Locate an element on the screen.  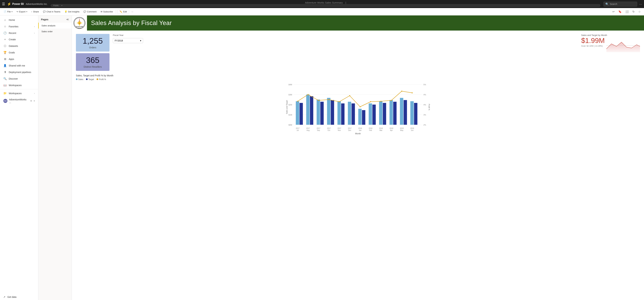
nav-top: ⌂ Home ☆ Favorites › 🕐 Recent › + Create… is located at coordinates (19, 61).